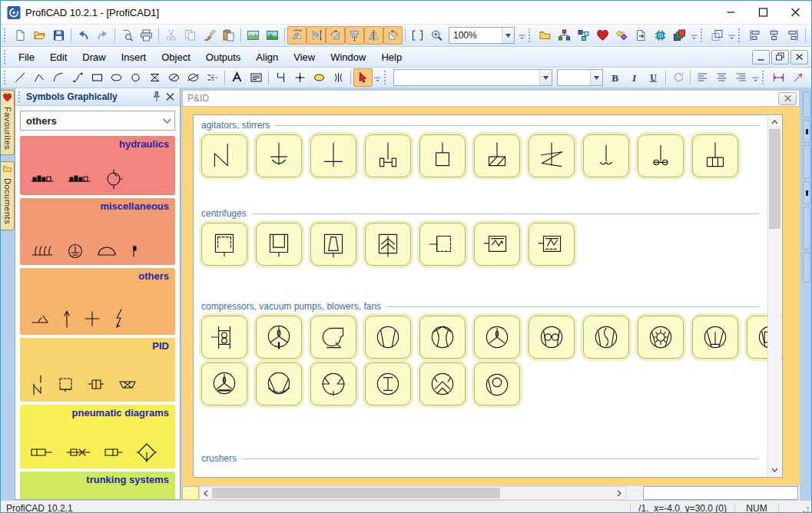 Image resolution: width=812 pixels, height=513 pixels. I want to click on insert-image-button, so click(254, 35).